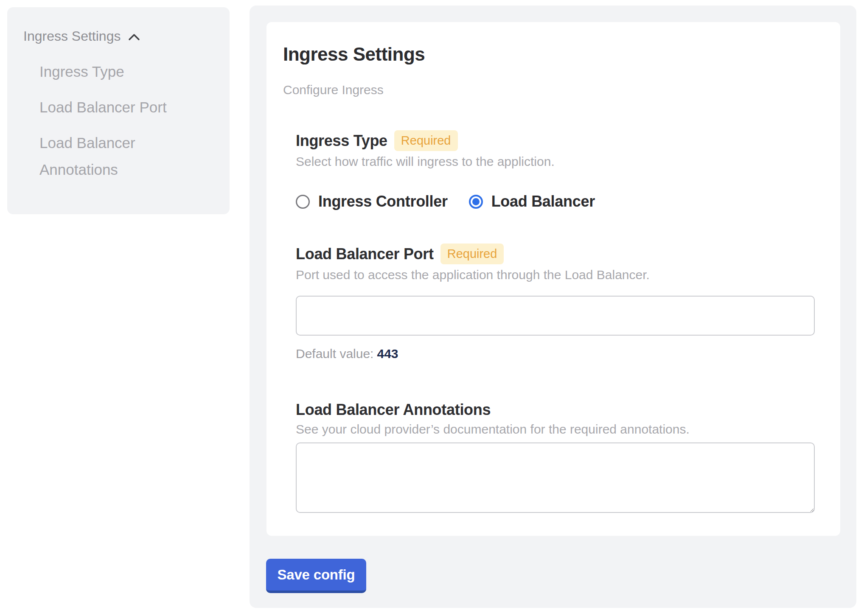 The image size is (864, 616). What do you see at coordinates (120, 36) in the screenshot?
I see `sidebar-group-ingress-settings: Ingress Settings` at bounding box center [120, 36].